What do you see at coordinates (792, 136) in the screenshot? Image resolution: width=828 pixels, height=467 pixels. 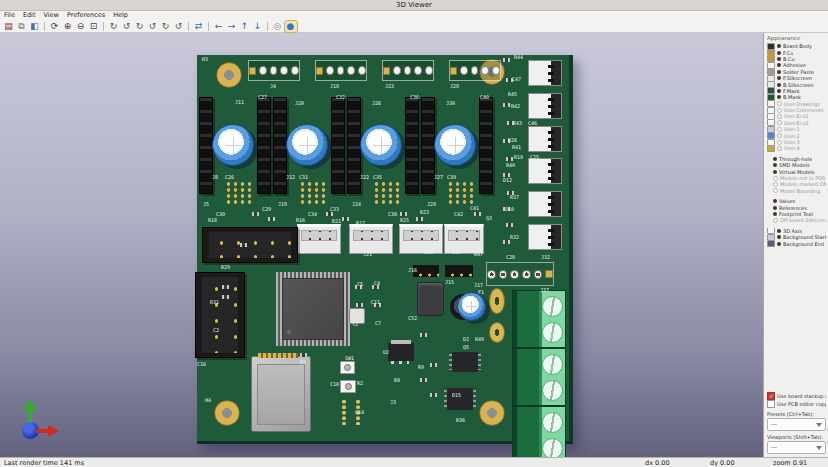 I see `item-label: User.2` at bounding box center [792, 136].